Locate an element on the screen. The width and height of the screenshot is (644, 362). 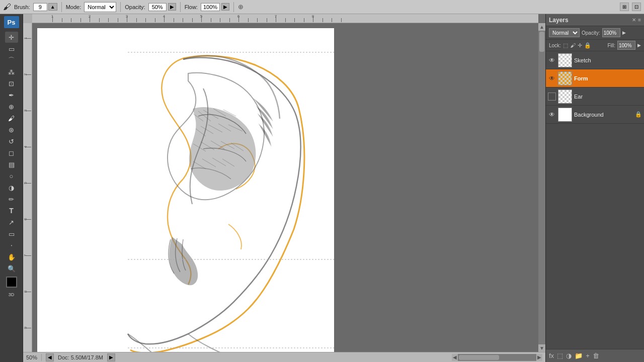
lock-image-btn: 🖌 is located at coordinates (573, 45).